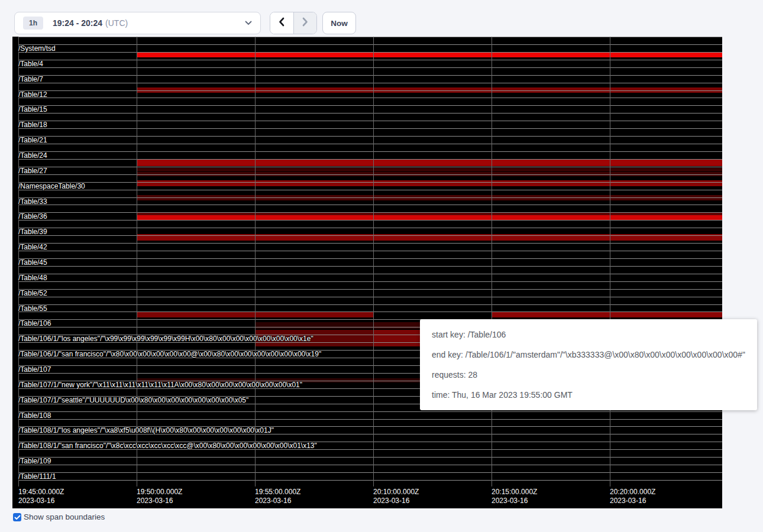 Image resolution: width=763 pixels, height=532 pixels. Describe the element at coordinates (33, 216) in the screenshot. I see `row-label: /Table/36` at that location.